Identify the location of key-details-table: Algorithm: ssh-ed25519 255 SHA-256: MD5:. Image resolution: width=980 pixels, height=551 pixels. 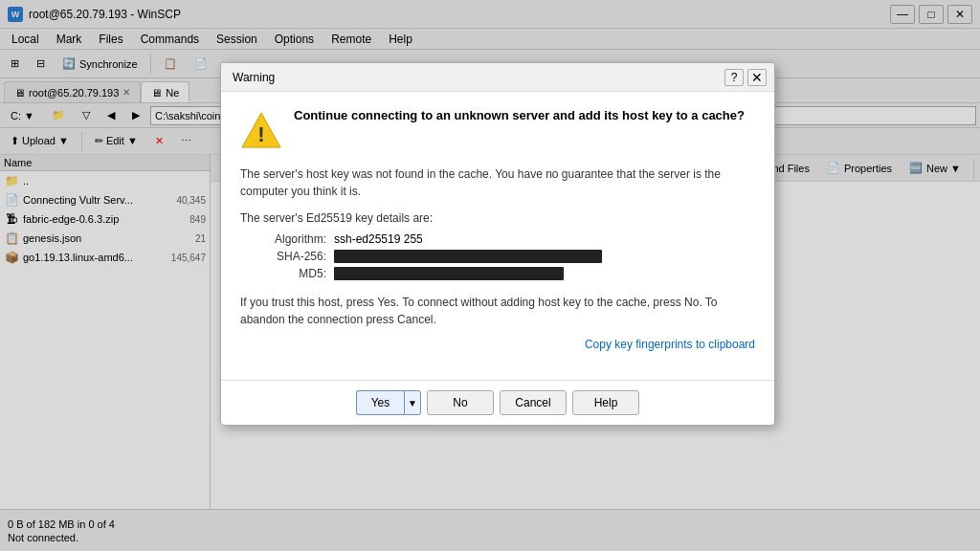
(507, 256).